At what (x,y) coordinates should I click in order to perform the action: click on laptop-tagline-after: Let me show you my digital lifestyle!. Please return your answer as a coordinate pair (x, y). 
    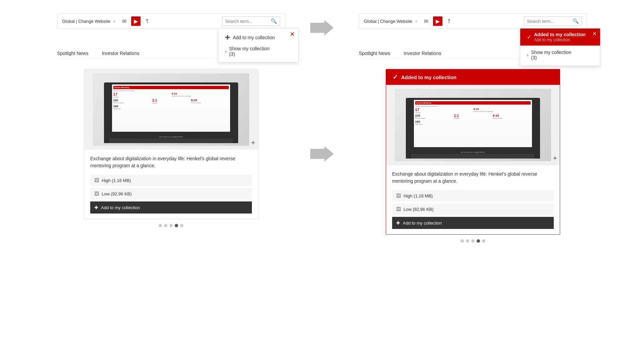
    Looking at the image, I should click on (473, 152).